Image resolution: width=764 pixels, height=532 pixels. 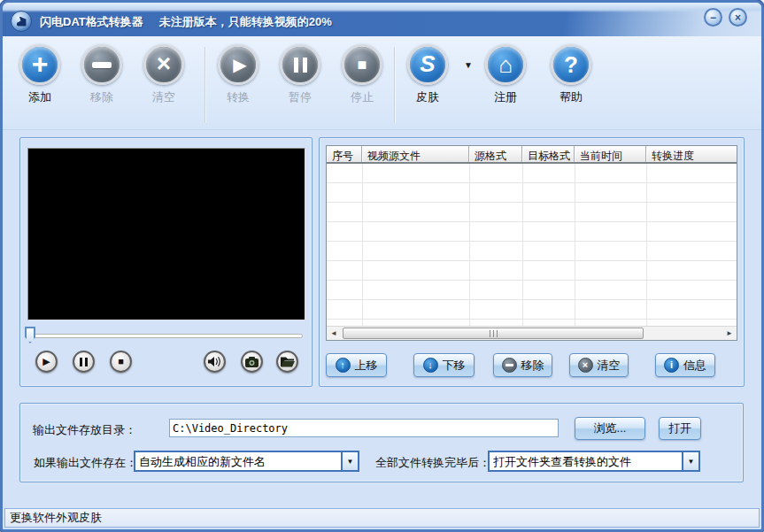 I want to click on table-header-row: 序号 视频源文件 源格式 目标格式 当前时间 转换进度, so click(x=531, y=155).